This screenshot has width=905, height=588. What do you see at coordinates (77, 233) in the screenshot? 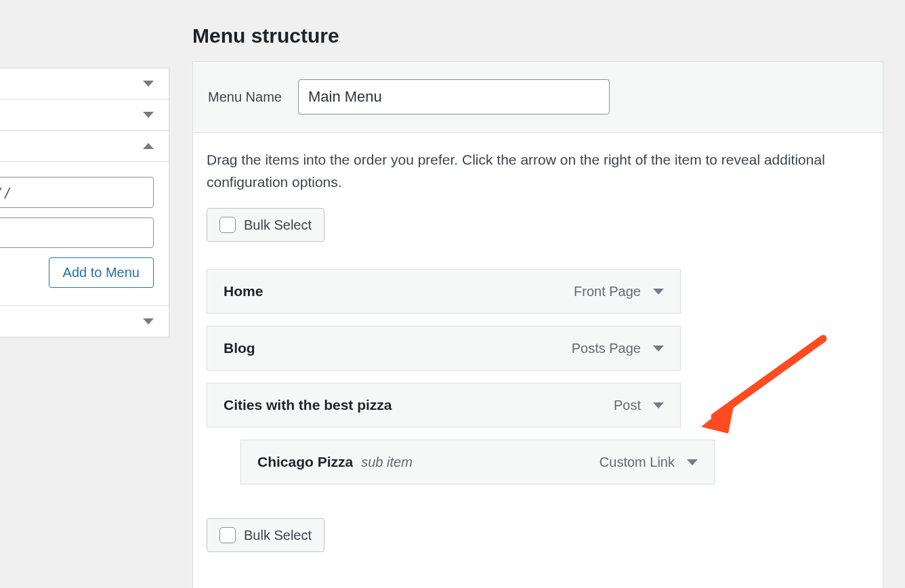
I see `link-text-input` at bounding box center [77, 233].